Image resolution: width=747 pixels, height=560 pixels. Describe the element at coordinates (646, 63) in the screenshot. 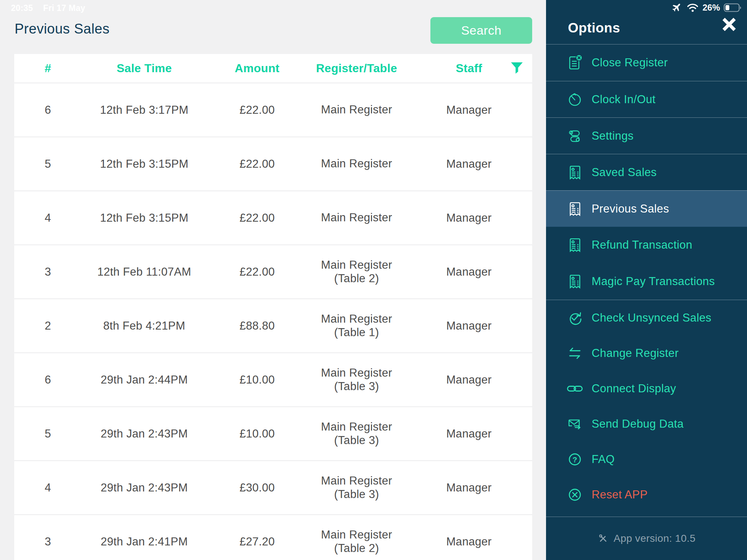

I see `sidebar-item-close-register: Close Register` at that location.